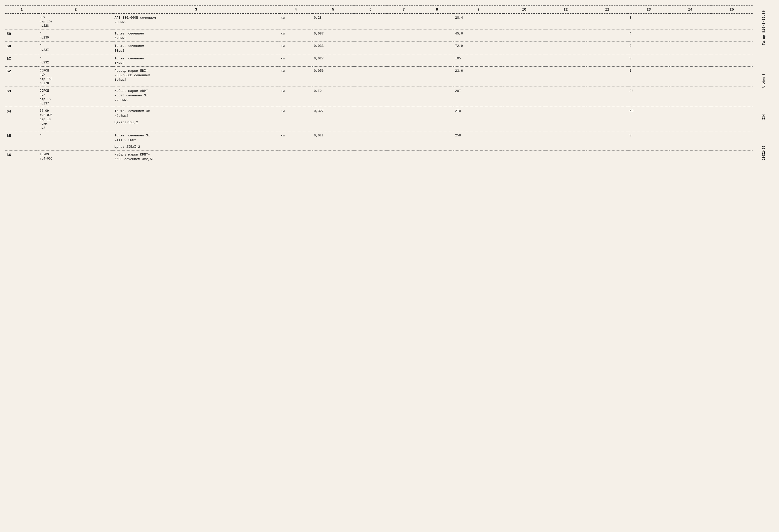  What do you see at coordinates (333, 49) in the screenshot?
I see `cell-price: 0,033` at bounding box center [333, 49].